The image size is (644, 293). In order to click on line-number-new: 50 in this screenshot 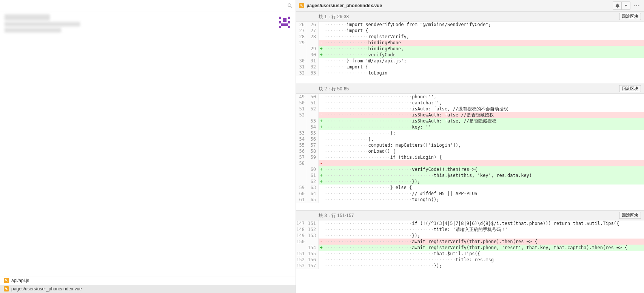, I will do `click(313, 97)`.